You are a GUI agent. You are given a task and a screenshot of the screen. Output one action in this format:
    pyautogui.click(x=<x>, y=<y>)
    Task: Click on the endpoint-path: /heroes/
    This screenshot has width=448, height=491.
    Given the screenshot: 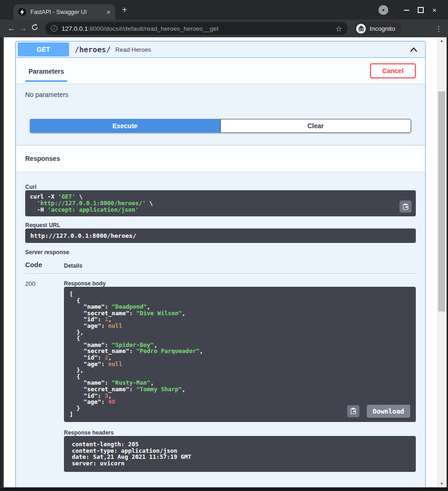 What is the action you would take?
    pyautogui.click(x=92, y=49)
    